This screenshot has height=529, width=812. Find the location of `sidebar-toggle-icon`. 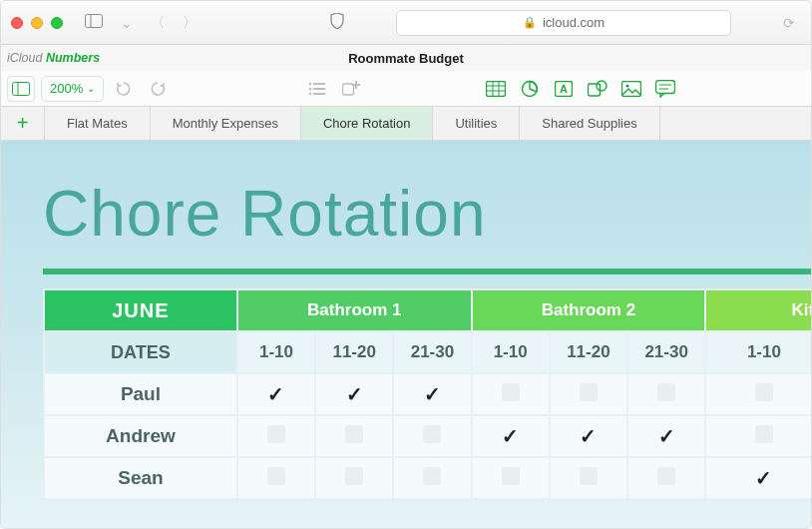

sidebar-toggle-icon is located at coordinates (94, 22).